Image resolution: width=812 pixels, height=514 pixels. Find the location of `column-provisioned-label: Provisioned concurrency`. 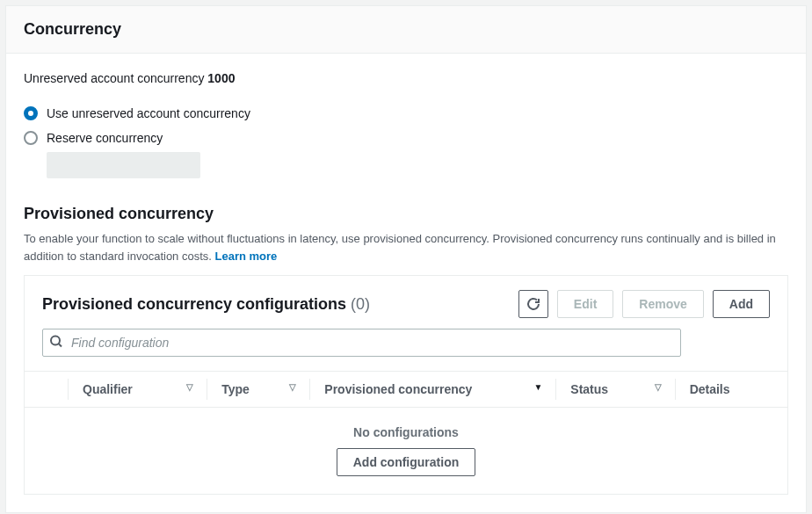

column-provisioned-label: Provisioned concurrency is located at coordinates (398, 389).